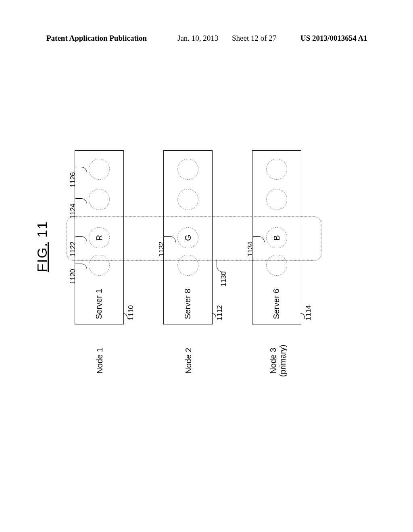  What do you see at coordinates (99, 304) in the screenshot?
I see `server-1-name: Server 1` at bounding box center [99, 304].